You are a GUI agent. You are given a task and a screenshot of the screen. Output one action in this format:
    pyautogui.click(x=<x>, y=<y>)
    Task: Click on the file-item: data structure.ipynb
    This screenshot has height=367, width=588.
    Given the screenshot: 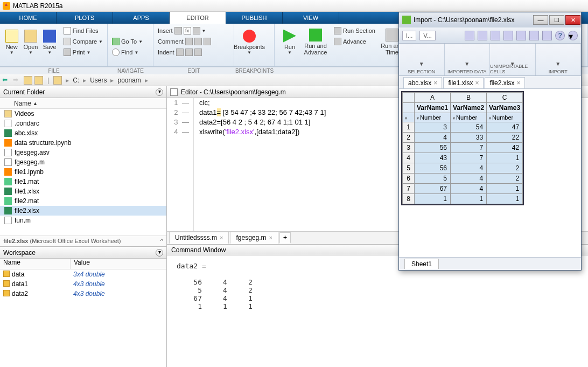 What is the action you would take?
    pyautogui.click(x=83, y=143)
    